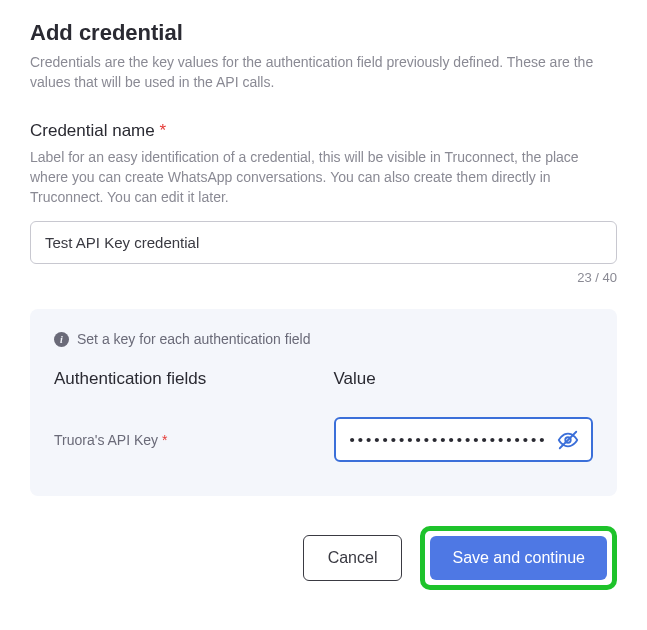  I want to click on eye-off-icon, so click(568, 440).